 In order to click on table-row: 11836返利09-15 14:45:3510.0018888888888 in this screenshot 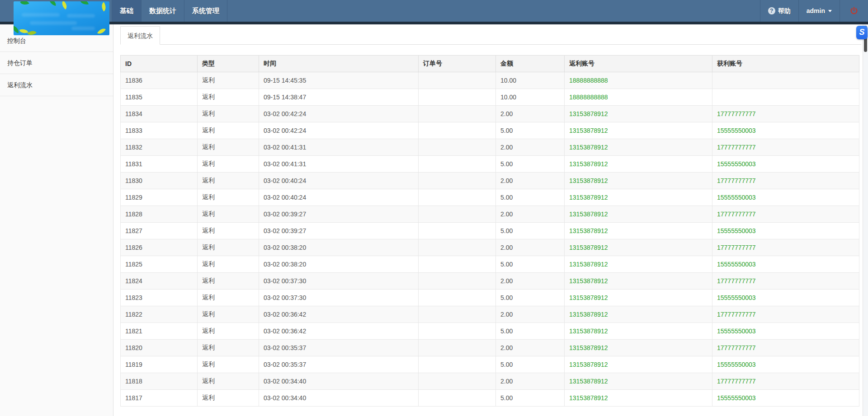, I will do `click(490, 80)`.